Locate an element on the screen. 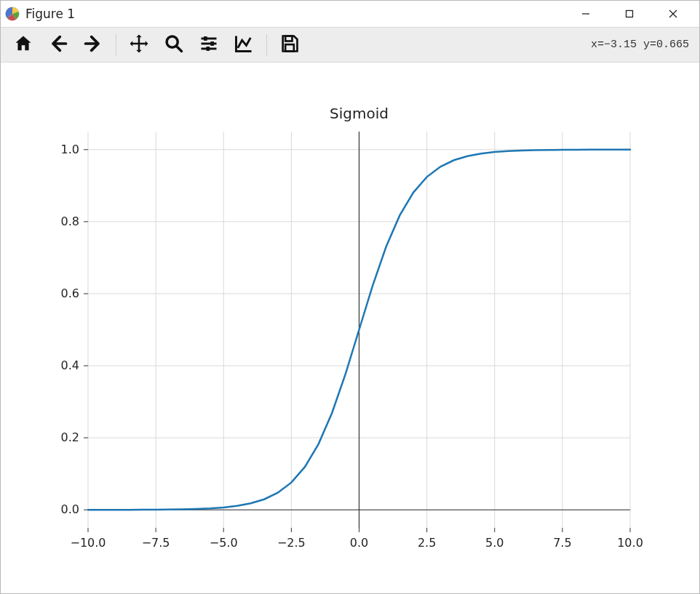 This screenshot has height=594, width=700. y-tick-label: 0.4 is located at coordinates (70, 365).